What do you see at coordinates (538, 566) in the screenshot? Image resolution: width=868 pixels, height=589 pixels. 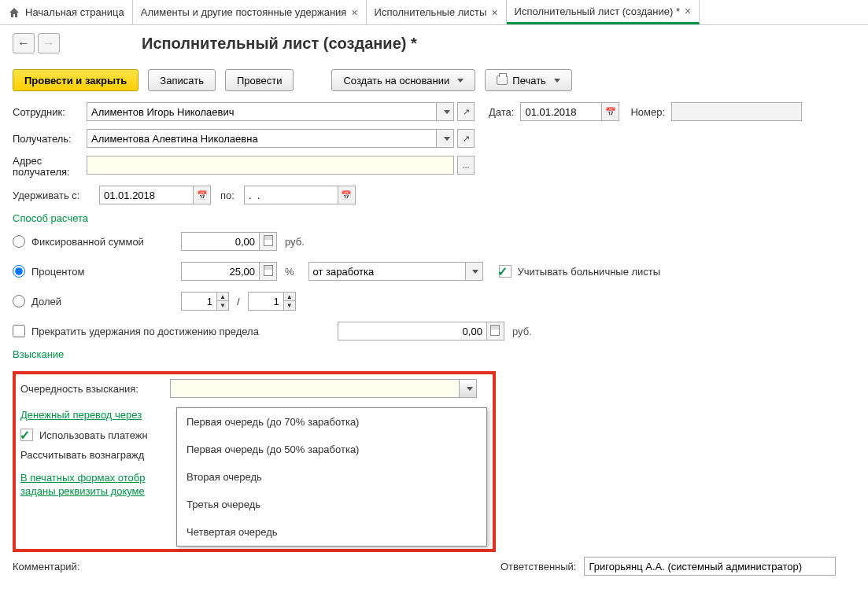 I see `responsible-label: Ответственный:` at bounding box center [538, 566].